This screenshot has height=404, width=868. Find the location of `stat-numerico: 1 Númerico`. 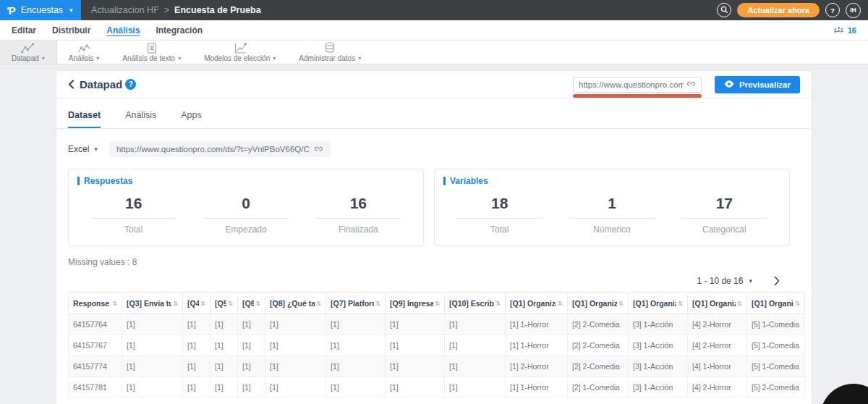

stat-numerico: 1 Númerico is located at coordinates (612, 214).